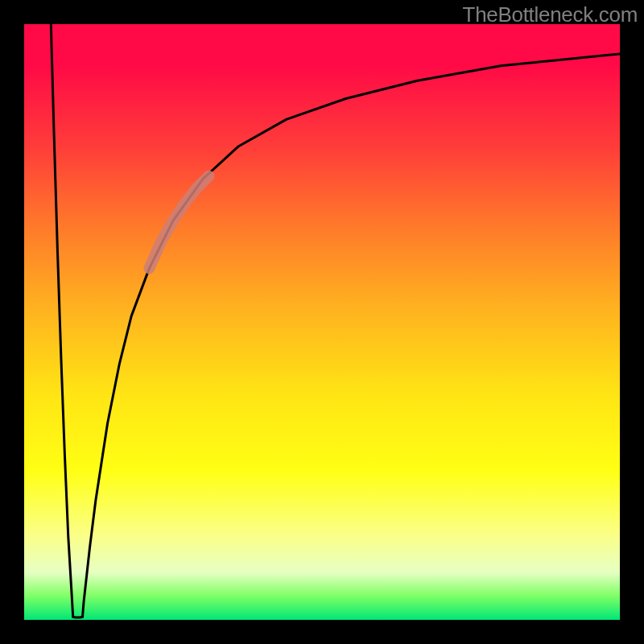 Image resolution: width=644 pixels, height=644 pixels. What do you see at coordinates (78, 617) in the screenshot?
I see `valley-floor-path` at bounding box center [78, 617].